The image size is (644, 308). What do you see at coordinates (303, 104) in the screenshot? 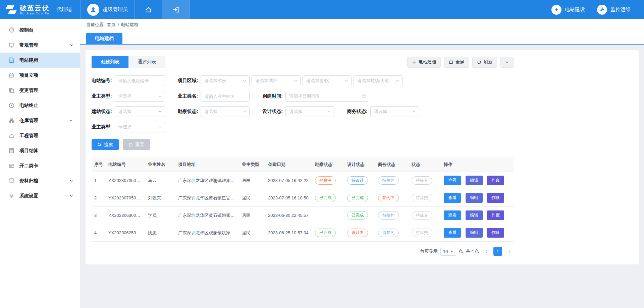
I see `filter-panel: 电站编号: 项目区域: 请选择省份 请选择城市` at bounding box center [303, 104].